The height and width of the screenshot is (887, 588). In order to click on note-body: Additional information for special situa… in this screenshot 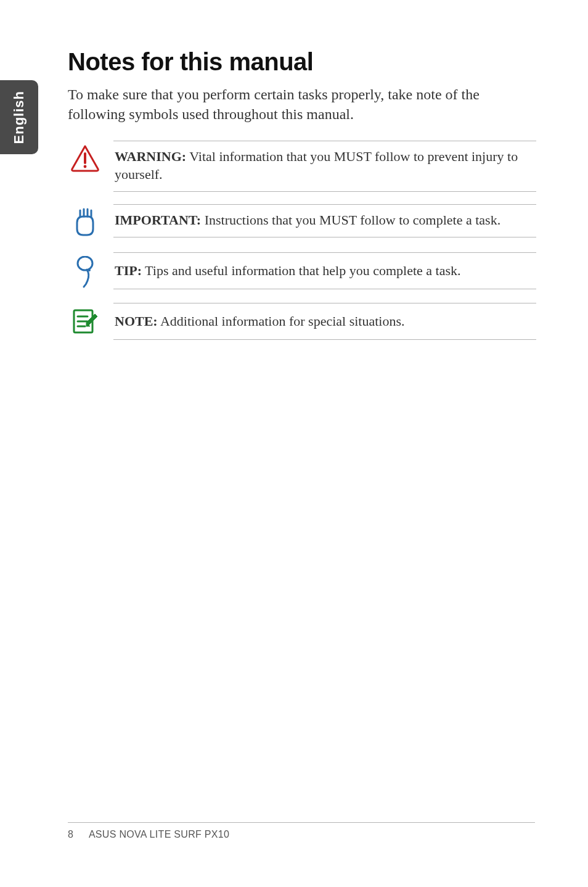, I will do `click(281, 321)`.